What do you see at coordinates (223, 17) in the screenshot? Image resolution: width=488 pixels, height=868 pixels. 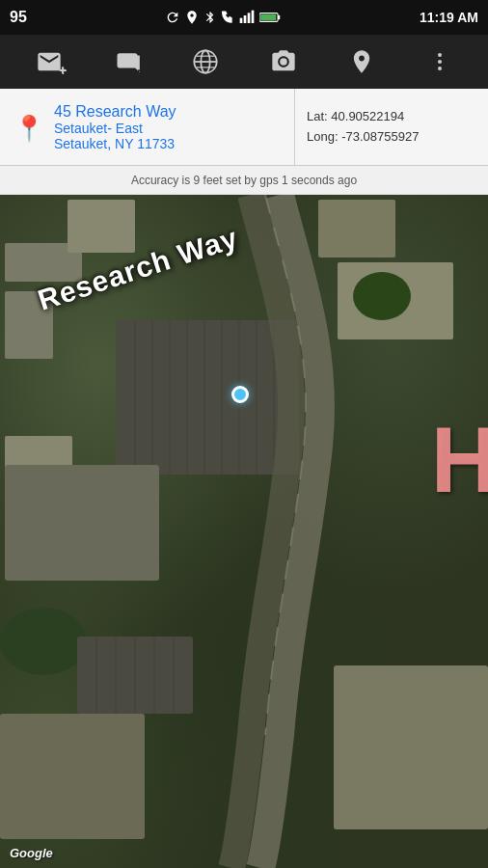 I see `status-icons` at bounding box center [223, 17].